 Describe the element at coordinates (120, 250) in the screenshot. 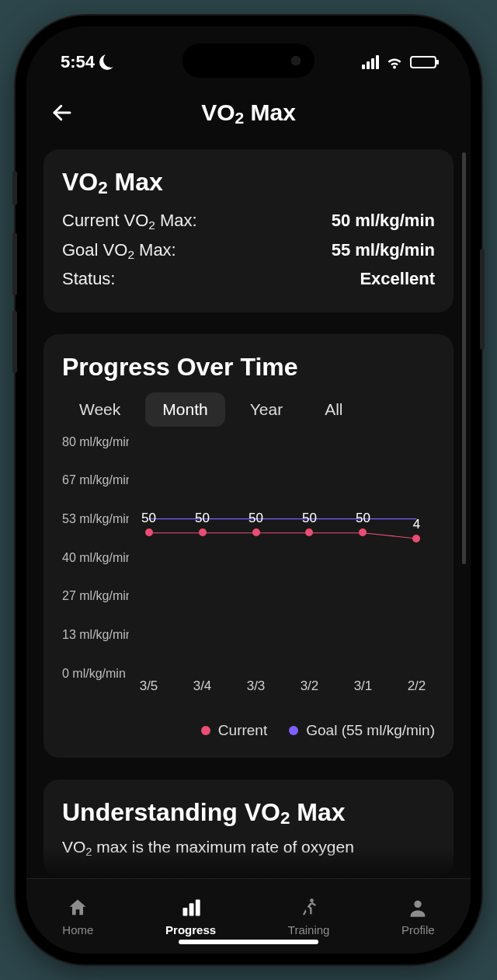

I see `summary-goal-label: Goal VO2 Max:` at that location.